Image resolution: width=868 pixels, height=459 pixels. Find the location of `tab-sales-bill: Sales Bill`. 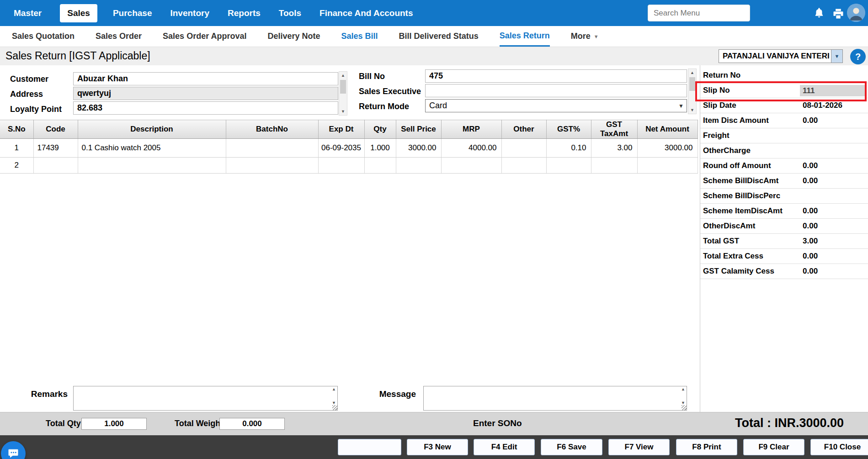

tab-sales-bill: Sales Bill is located at coordinates (360, 37).